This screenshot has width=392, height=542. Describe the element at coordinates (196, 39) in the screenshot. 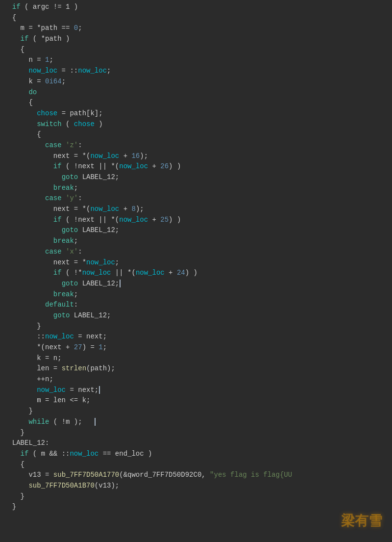

I see `code-line-4: if ( *path )` at that location.